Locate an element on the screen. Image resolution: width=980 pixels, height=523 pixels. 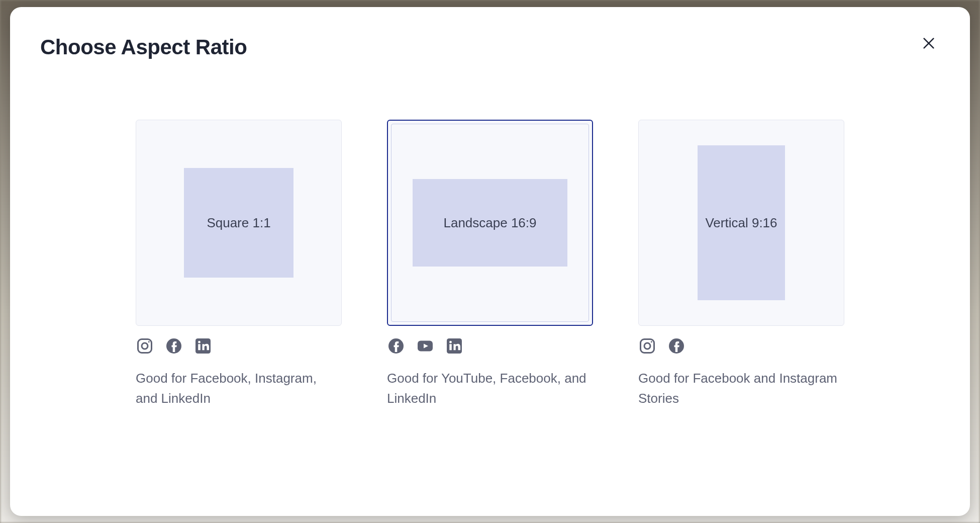
shape-landscape: Landscape 16:9 is located at coordinates (490, 223).